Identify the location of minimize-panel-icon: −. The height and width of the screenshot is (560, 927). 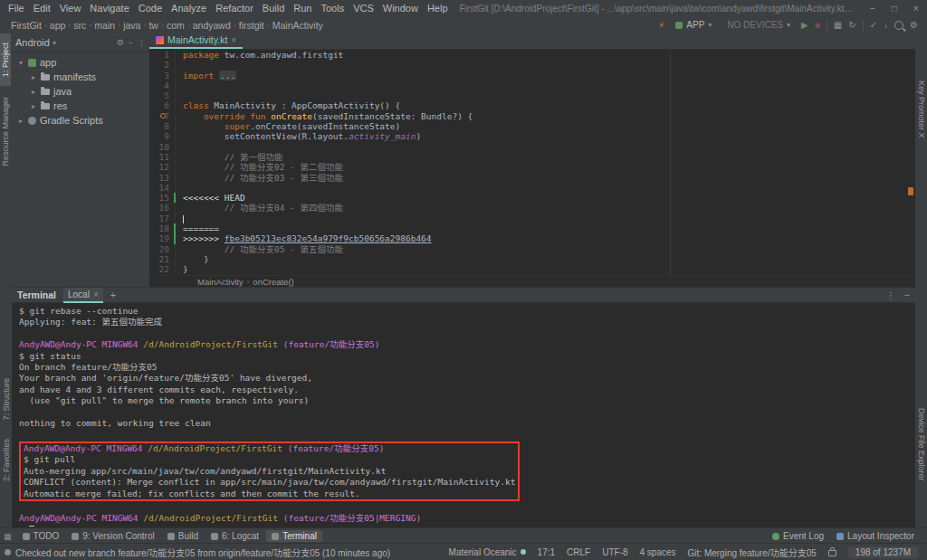
(907, 295).